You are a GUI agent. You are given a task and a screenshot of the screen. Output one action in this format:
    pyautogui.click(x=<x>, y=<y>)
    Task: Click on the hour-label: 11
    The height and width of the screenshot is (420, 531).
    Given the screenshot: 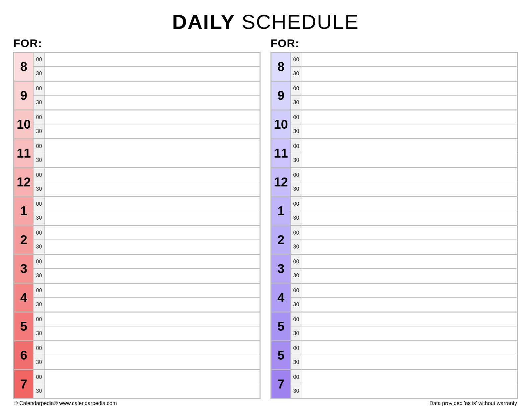 What is the action you would take?
    pyautogui.click(x=281, y=153)
    